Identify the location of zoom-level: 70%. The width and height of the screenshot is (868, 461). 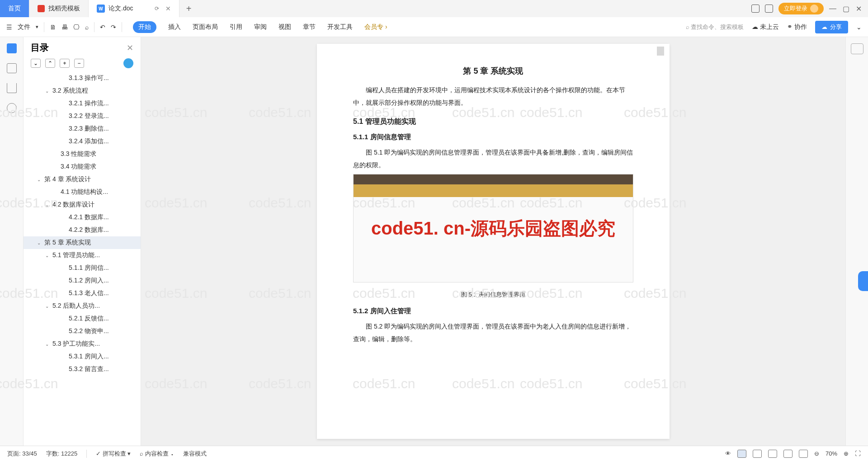
(831, 454).